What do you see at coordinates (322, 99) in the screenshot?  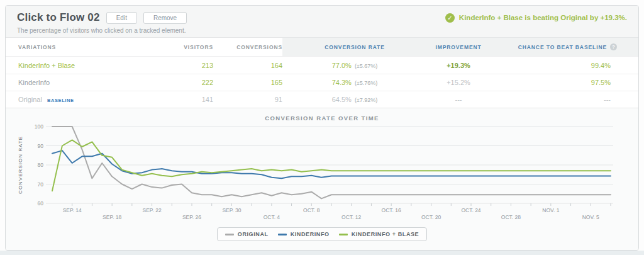 I see `table-row: OriginalBASELINE 141 91 64.5%(±7.92%) --…` at bounding box center [322, 99].